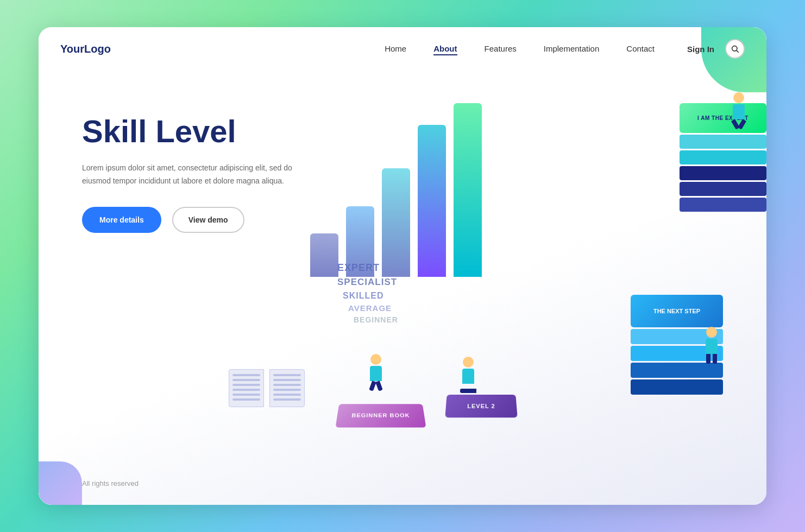 This screenshot has height=532, width=805. I want to click on page-title: Skill Level, so click(191, 131).